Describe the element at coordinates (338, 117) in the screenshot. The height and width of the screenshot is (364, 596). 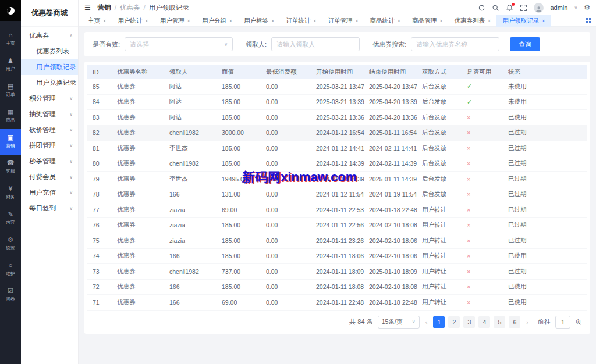
I see `table-row: 83优惠券阿达185.000.002025-03-21 13:362025-04…` at that location.